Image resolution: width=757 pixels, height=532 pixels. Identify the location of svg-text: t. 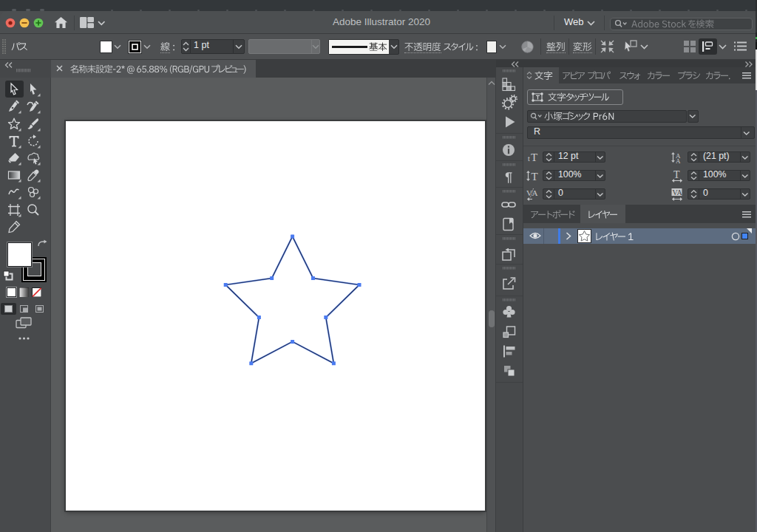
(529, 158).